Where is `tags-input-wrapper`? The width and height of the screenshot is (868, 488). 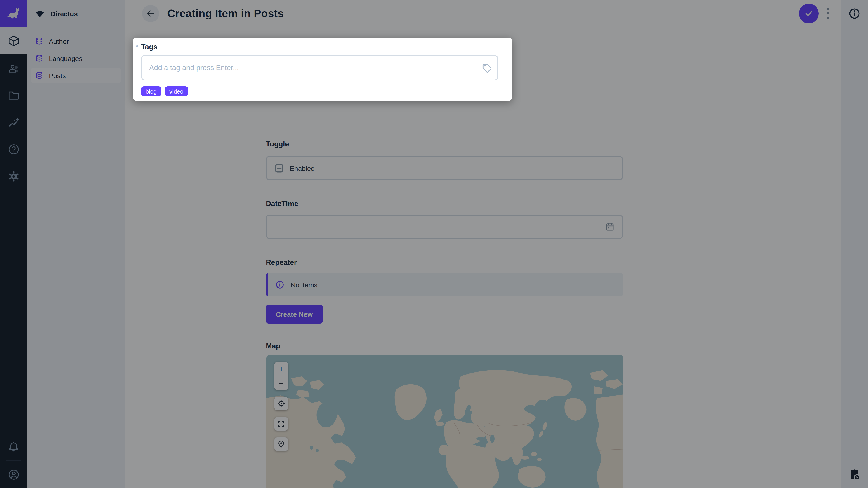 tags-input-wrapper is located at coordinates (320, 68).